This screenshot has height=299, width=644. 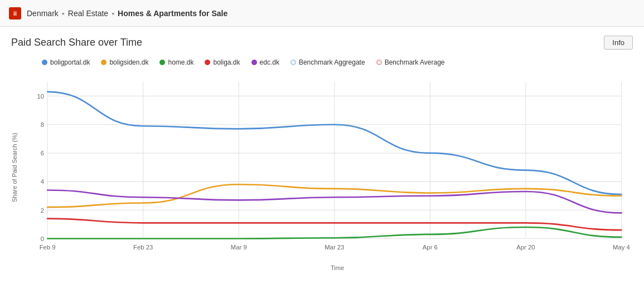 What do you see at coordinates (322, 42) in the screenshot?
I see `title-row: Paid Search Share over Time Info` at bounding box center [322, 42].